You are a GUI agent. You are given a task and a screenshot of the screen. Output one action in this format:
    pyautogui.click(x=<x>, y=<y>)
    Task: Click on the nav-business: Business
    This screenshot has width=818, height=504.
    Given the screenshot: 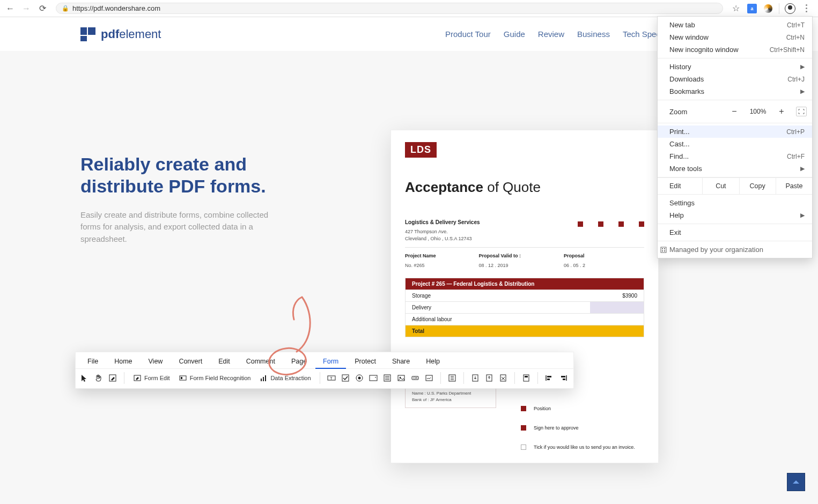 What is the action you would take?
    pyautogui.click(x=593, y=34)
    